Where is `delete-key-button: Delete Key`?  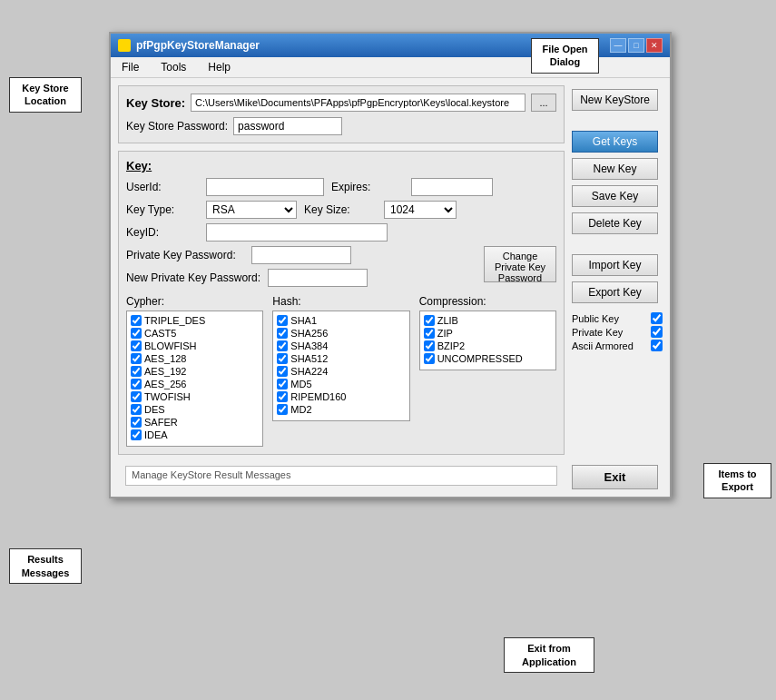
delete-key-button: Delete Key is located at coordinates (615, 223).